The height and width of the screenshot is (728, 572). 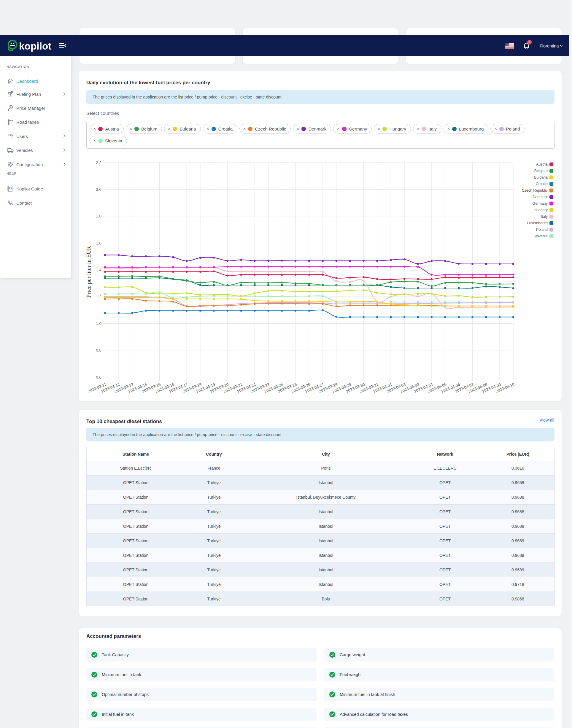 What do you see at coordinates (98, 377) in the screenshot?
I see `svg-text: 0.6` at bounding box center [98, 377].